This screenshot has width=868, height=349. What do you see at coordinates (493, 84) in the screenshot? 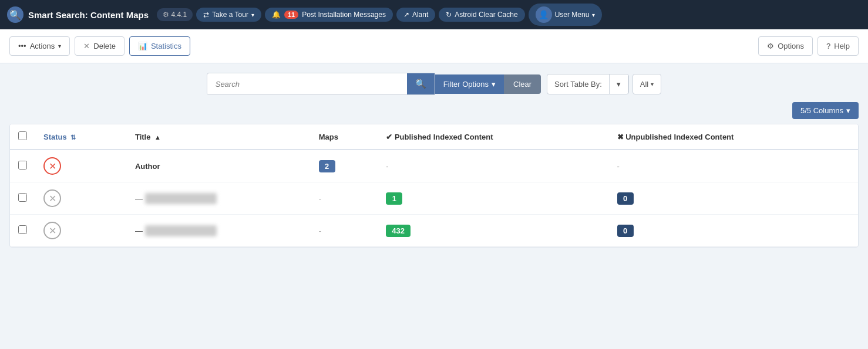
I see `filter-options-arrow: ▾` at bounding box center [493, 84].